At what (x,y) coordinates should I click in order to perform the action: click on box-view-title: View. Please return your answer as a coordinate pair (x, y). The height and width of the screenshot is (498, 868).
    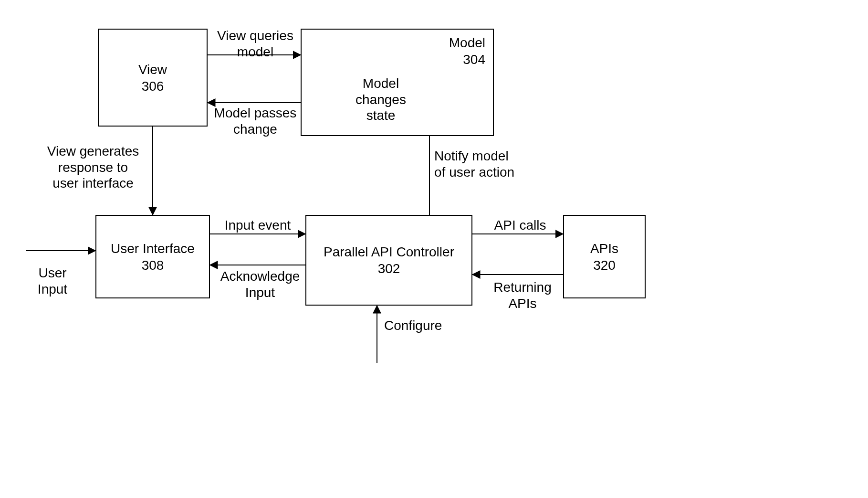
    Looking at the image, I should click on (153, 70).